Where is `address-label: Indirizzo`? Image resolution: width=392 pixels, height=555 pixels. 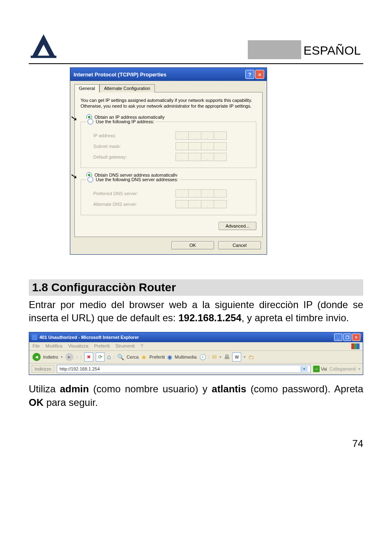 address-label: Indirizzo is located at coordinates (43, 369).